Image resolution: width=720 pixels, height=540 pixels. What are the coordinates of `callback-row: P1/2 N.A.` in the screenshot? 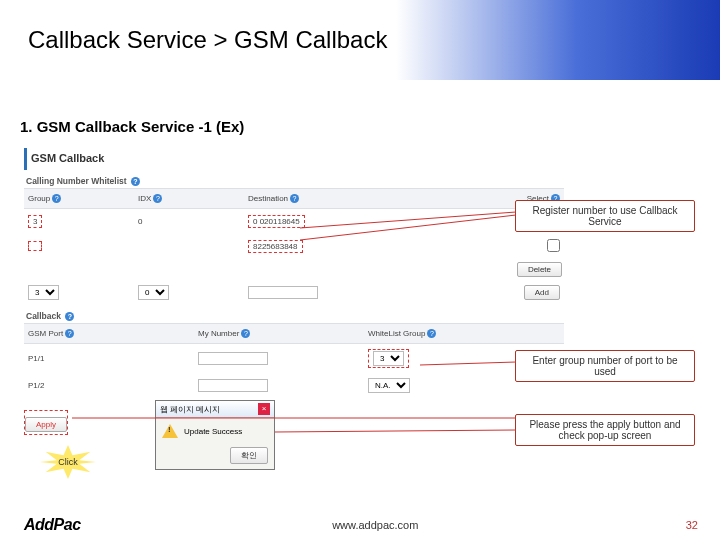 It's located at (294, 386).